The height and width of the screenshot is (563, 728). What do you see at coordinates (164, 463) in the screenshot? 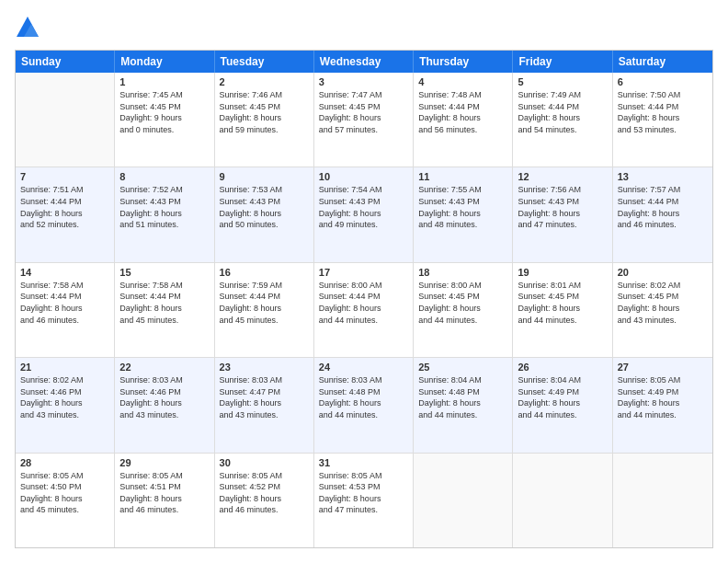
I see `day-number: 29` at bounding box center [164, 463].